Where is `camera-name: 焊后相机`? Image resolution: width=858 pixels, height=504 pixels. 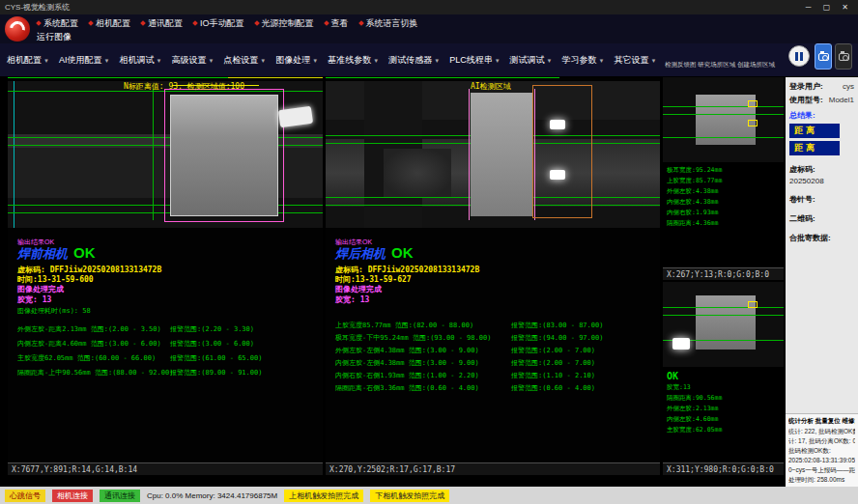 camera-name: 焊后相机 is located at coordinates (360, 254).